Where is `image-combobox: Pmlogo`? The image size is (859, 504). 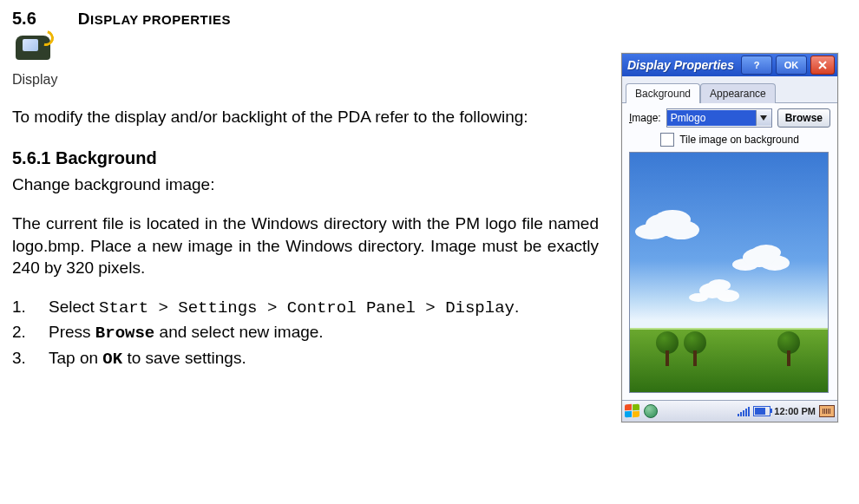 image-combobox: Pmlogo is located at coordinates (719, 118).